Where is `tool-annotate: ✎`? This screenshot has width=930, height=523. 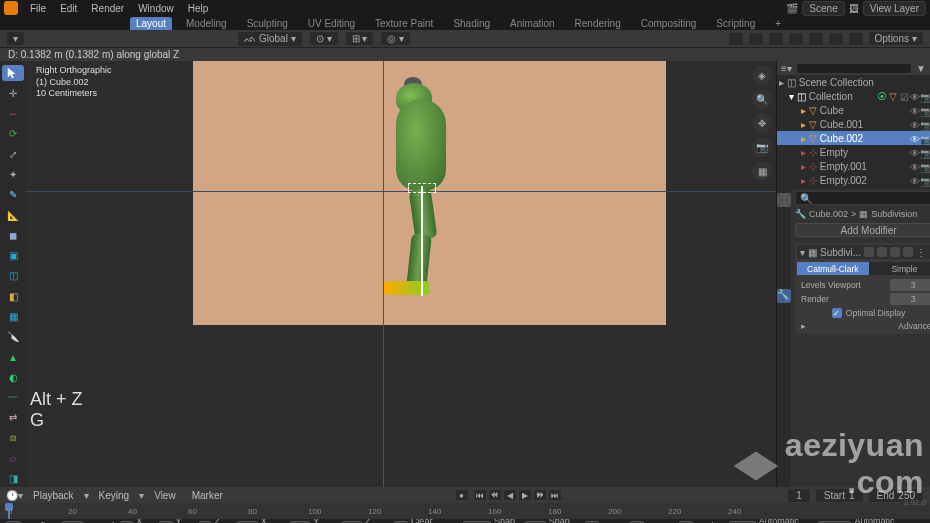
tool-annotate: ✎ is located at coordinates (13, 195).